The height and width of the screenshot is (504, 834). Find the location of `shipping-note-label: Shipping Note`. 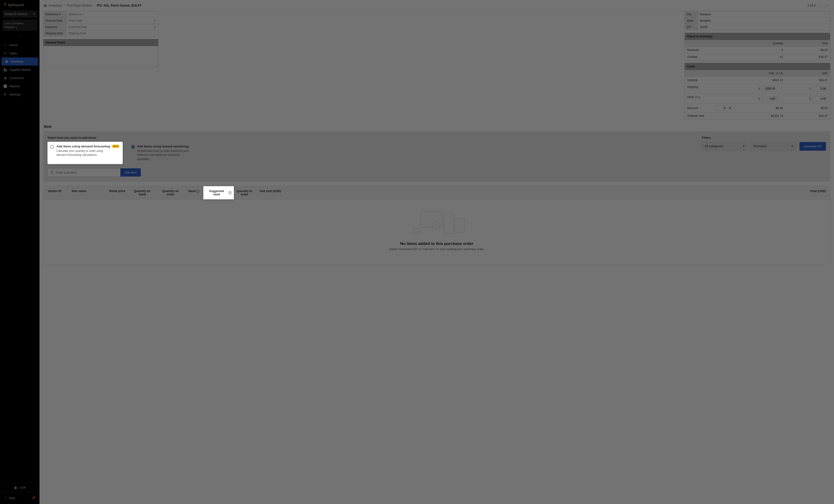

shipping-note-label: Shipping Note is located at coordinates (55, 34).